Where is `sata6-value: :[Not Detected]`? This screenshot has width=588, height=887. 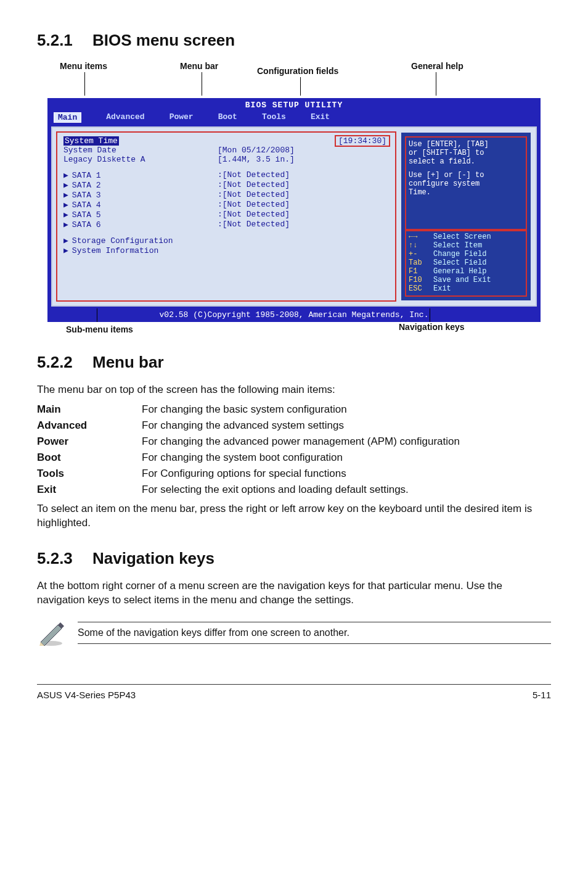
sata6-value: :[Not Detected] is located at coordinates (254, 225).